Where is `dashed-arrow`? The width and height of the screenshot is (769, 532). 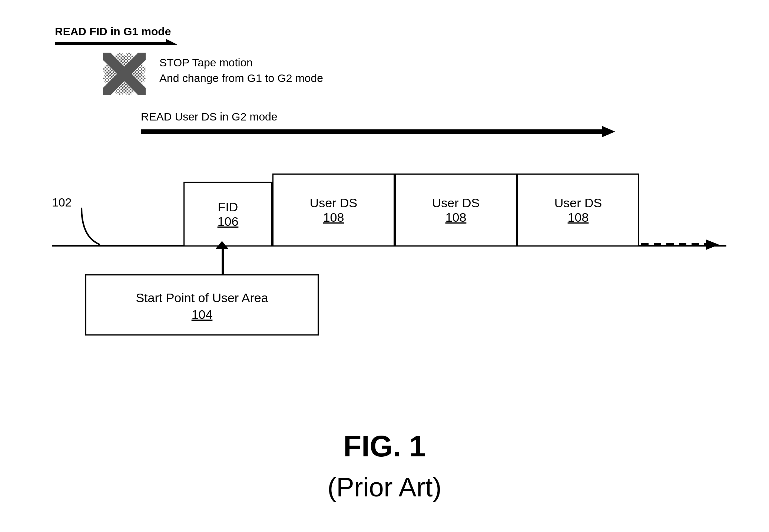 dashed-arrow is located at coordinates (682, 245).